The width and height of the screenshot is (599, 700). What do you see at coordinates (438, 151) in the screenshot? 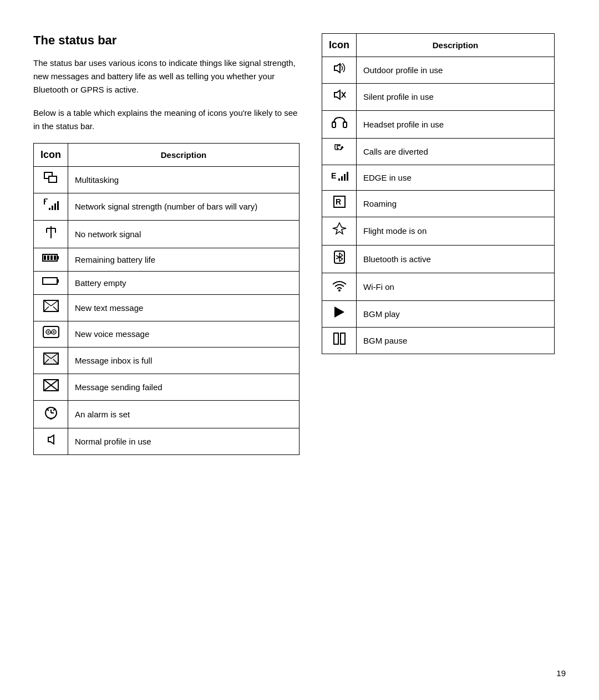
I see `table-row: Calls are diverted` at bounding box center [438, 151].